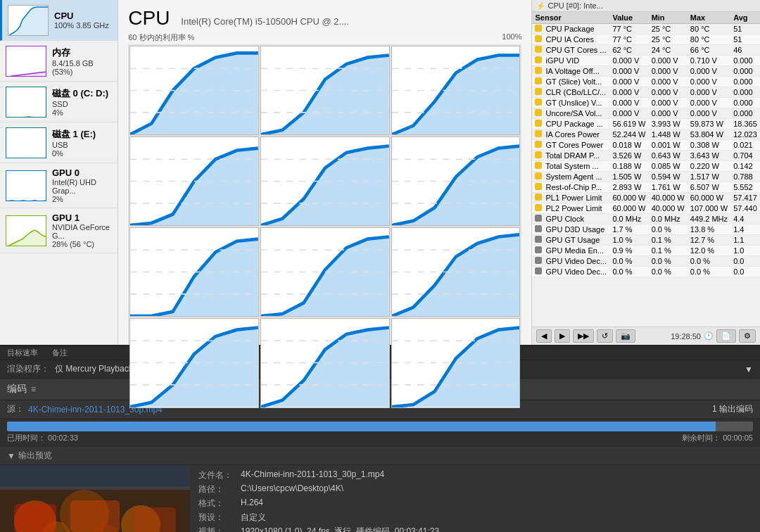  What do you see at coordinates (646, 251) in the screenshot?
I see `hwinfo-table-row: GPU Media En... 0.9 % 0.1 % 12.0 % 1.0` at bounding box center [646, 251].